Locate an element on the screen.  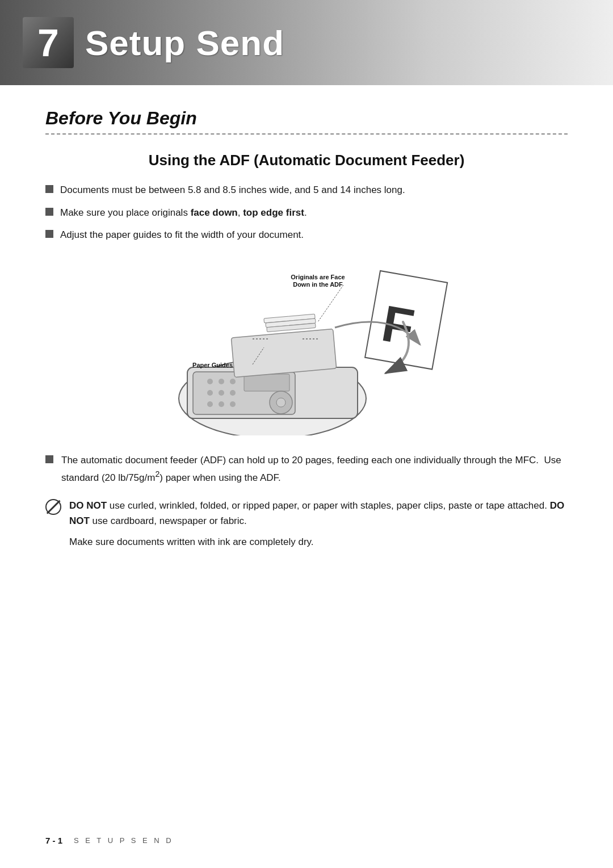
note-text-1: The automatic document feeder (ADF) can … is located at coordinates (314, 469).